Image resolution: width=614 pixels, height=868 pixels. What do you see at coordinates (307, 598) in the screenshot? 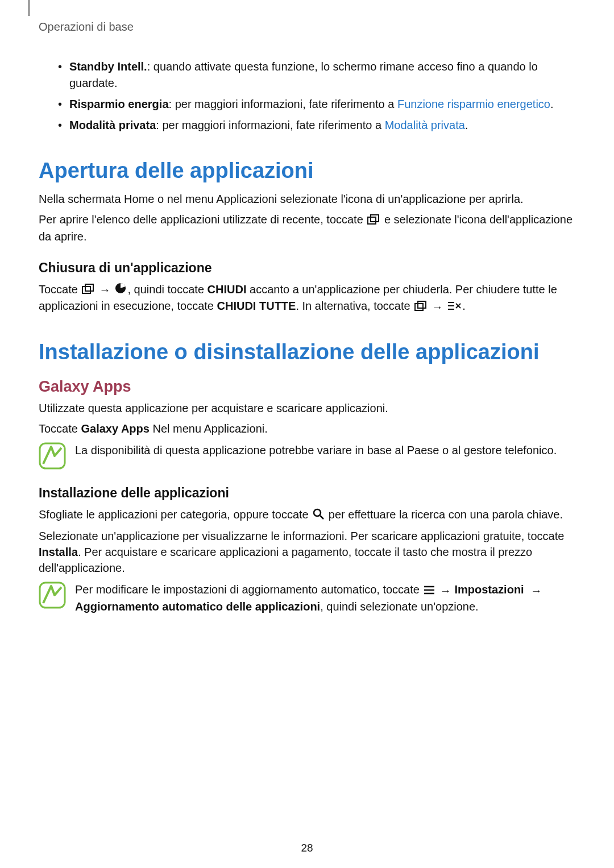
I see `note-block: Per modificare le impostazioni di aggior…` at bounding box center [307, 598].